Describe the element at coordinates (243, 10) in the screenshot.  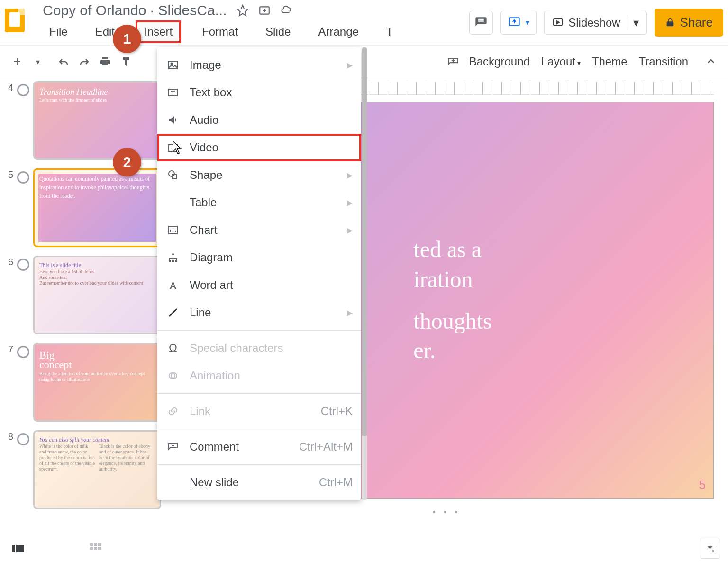
I see `star-icon` at that location.